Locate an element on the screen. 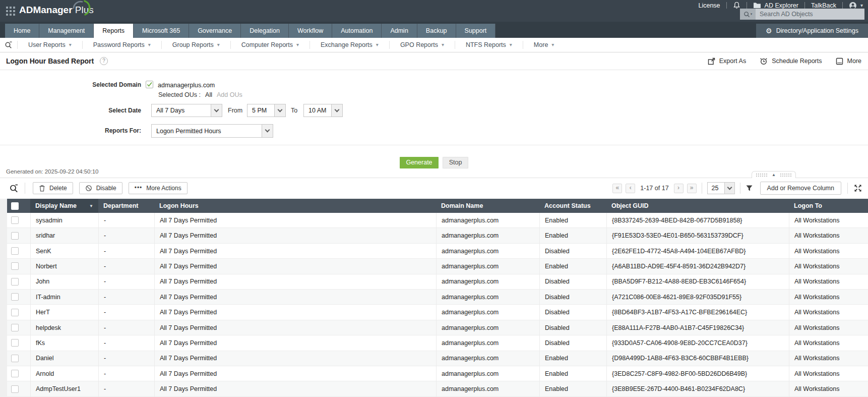 The width and height of the screenshot is (868, 397). page-size-select: 25 is located at coordinates (721, 188).